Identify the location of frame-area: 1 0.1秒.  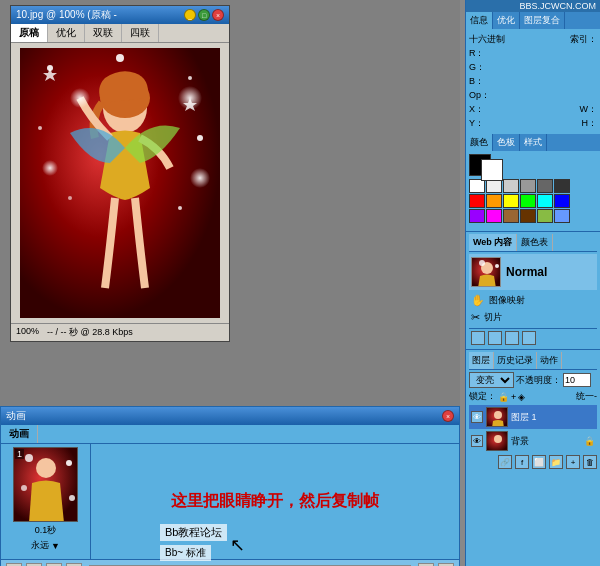
(46, 502).